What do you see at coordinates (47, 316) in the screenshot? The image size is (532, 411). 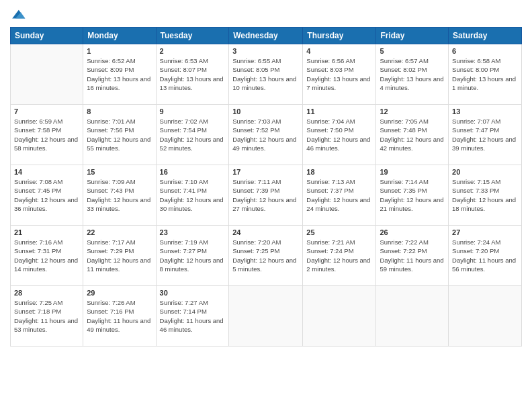 I see `calendar-cell: 28Sunrise: 7:25 AMSunset: 7:18 PMDayligh…` at bounding box center [47, 316].